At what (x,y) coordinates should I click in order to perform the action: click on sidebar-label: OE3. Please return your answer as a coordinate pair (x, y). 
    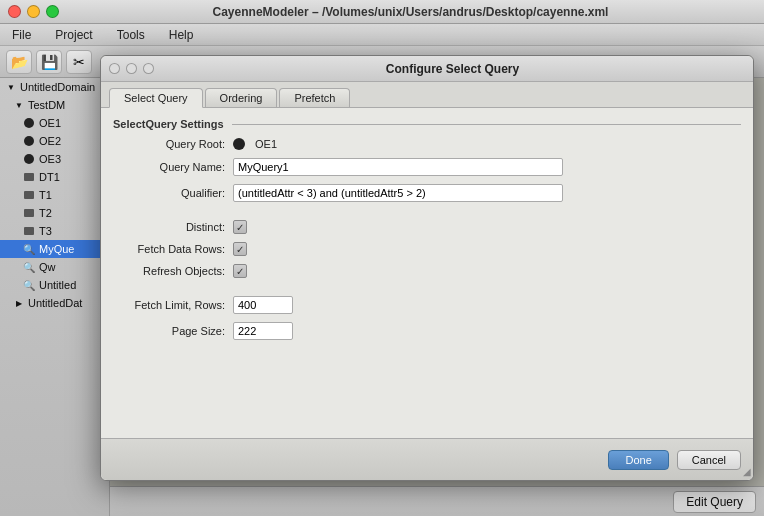
    Looking at the image, I should click on (50, 159).